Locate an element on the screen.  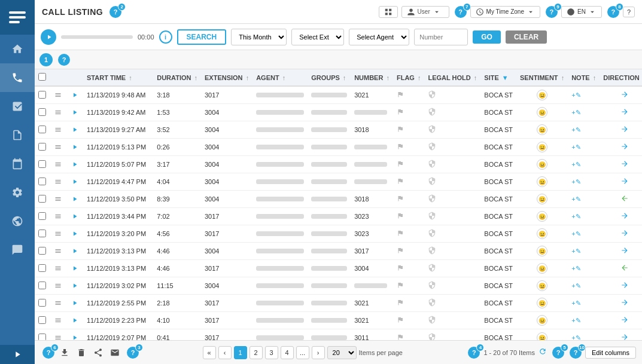
language-btn: EN is located at coordinates (582, 12).